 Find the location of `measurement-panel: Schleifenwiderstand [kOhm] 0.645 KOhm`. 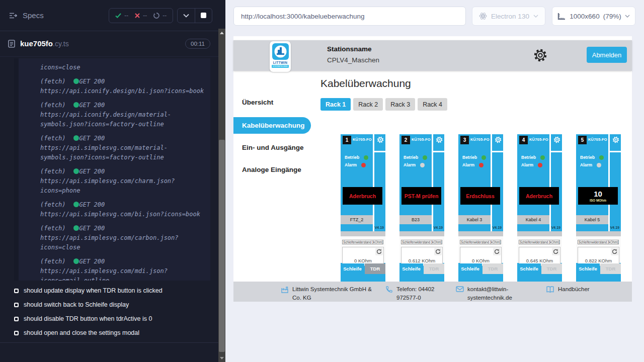

measurement-panel: Schleifenwiderstand [kOhm] 0.645 KOhm is located at coordinates (539, 249).